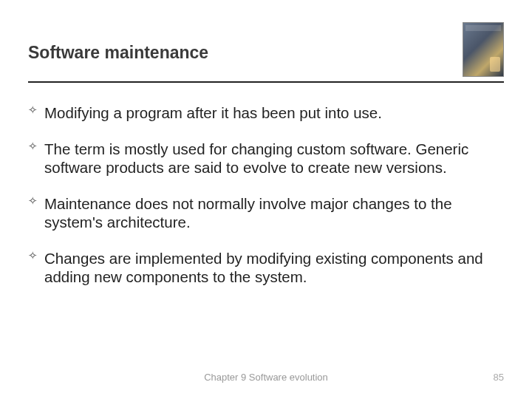  What do you see at coordinates (265, 112) in the screenshot?
I see `bullet-item: Modifying a program after it has been pu…` at bounding box center [265, 112].